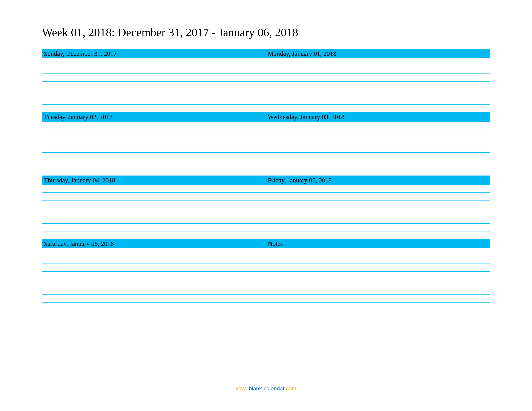 This screenshot has width=532, height=411. I want to click on footer-com: .com, so click(290, 389).